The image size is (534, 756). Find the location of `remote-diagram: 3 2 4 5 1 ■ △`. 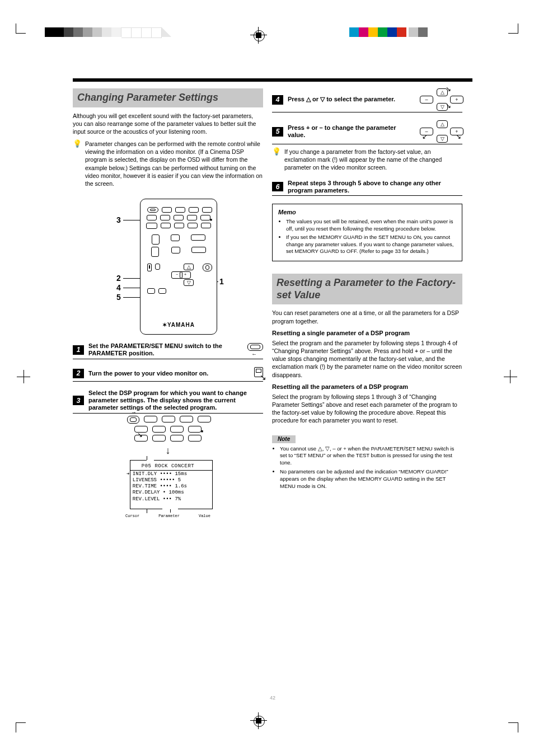

remote-diagram: 3 2 4 5 1 ■ △ is located at coordinates (168, 266).